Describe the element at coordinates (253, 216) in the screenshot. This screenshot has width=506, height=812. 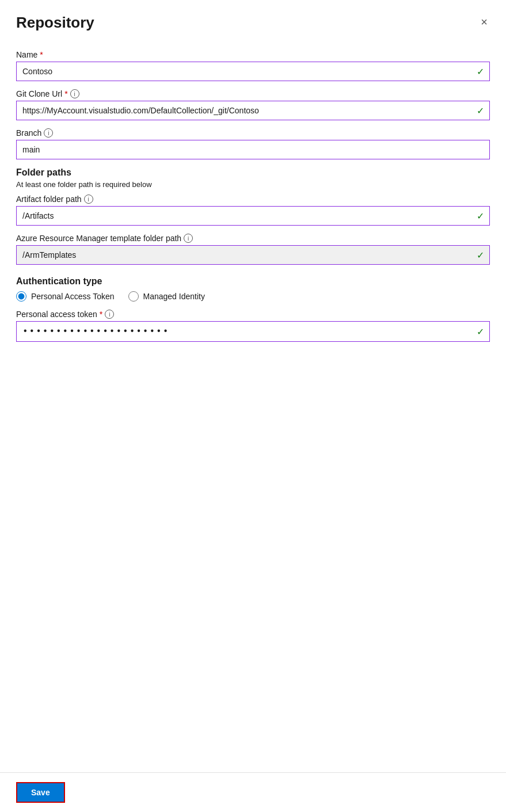
I see `artifact-folder-input-wrapper: ✓` at that location.